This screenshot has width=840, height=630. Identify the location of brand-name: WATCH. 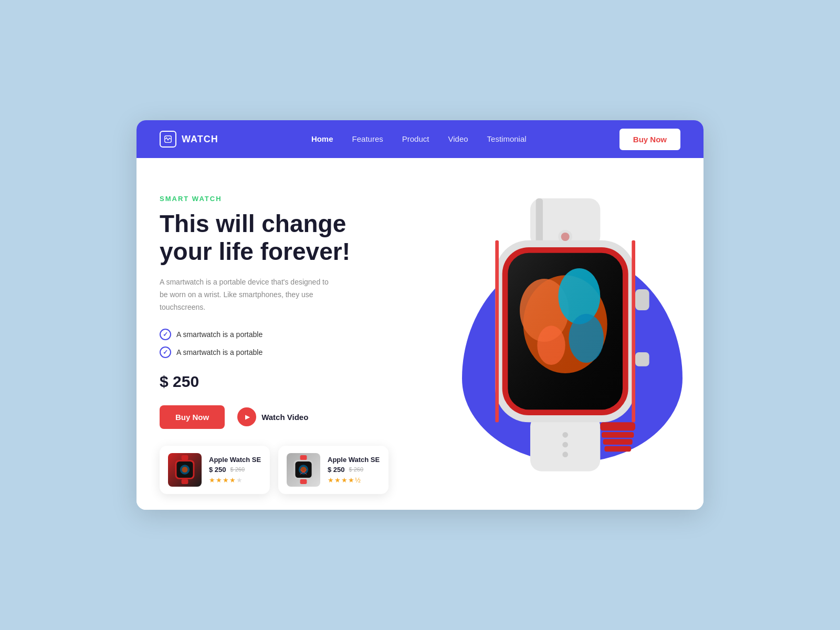
(200, 140).